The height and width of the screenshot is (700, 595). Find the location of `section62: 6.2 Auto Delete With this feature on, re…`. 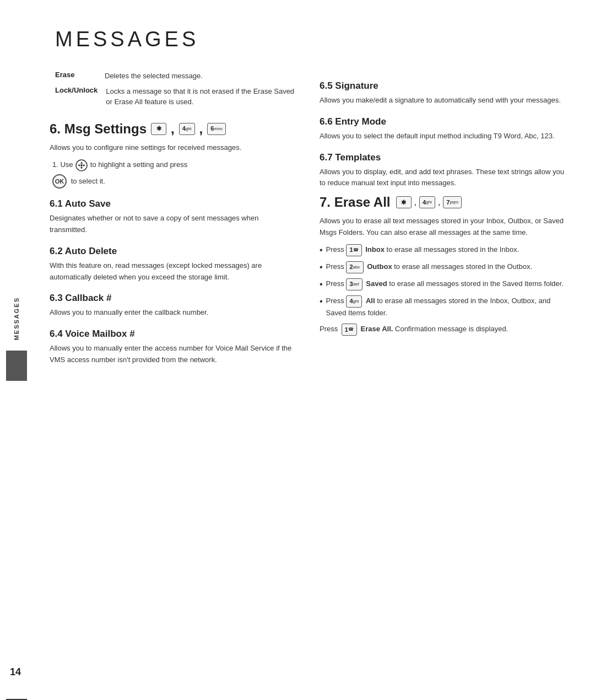

section62: 6.2 Auto Delete With this feature on, re… is located at coordinates (174, 265).